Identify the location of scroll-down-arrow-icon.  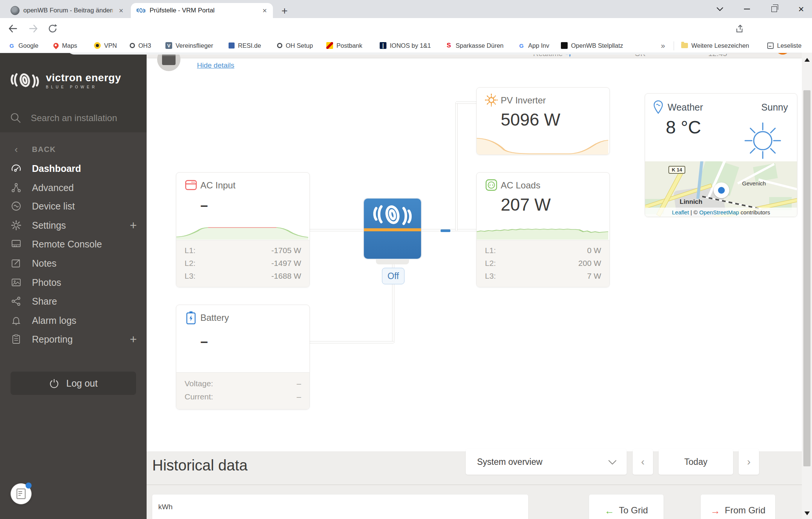
(807, 513).